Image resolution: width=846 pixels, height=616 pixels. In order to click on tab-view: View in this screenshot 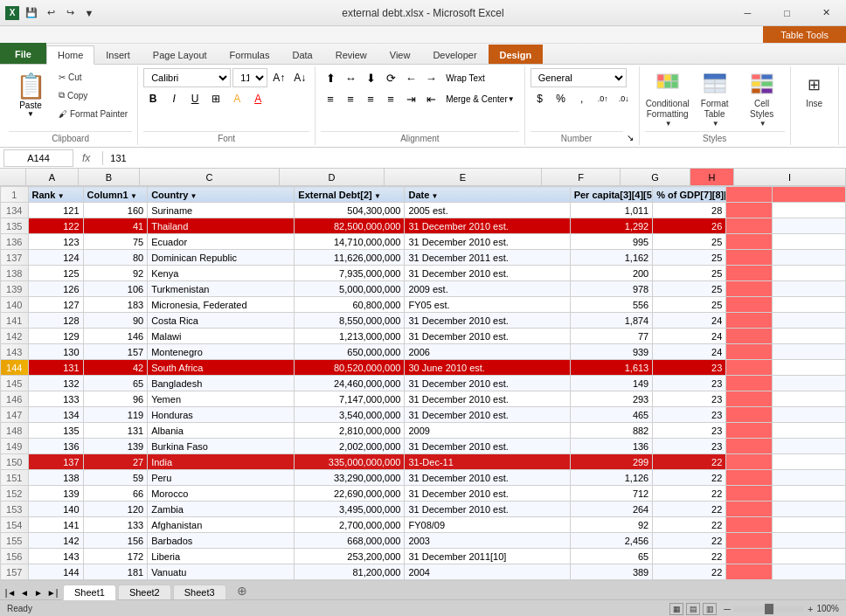, I will do `click(400, 54)`.